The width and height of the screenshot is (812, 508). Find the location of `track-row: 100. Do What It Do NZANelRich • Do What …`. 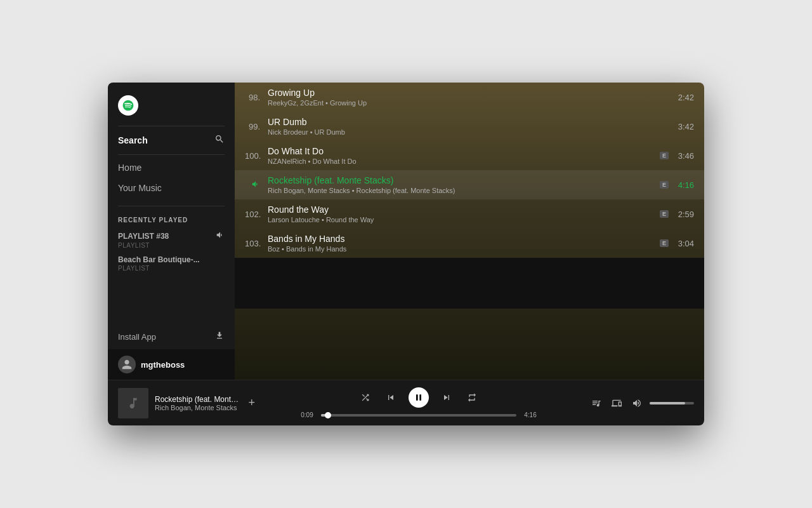

track-row: 100. Do What It Do NZANelRich • Do What … is located at coordinates (469, 156).